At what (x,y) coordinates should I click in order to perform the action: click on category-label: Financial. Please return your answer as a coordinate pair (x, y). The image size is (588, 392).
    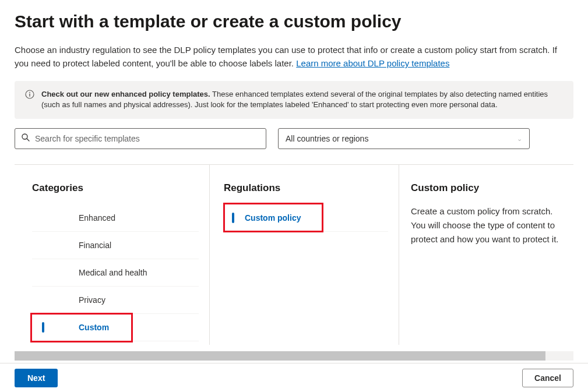
    Looking at the image, I should click on (95, 245).